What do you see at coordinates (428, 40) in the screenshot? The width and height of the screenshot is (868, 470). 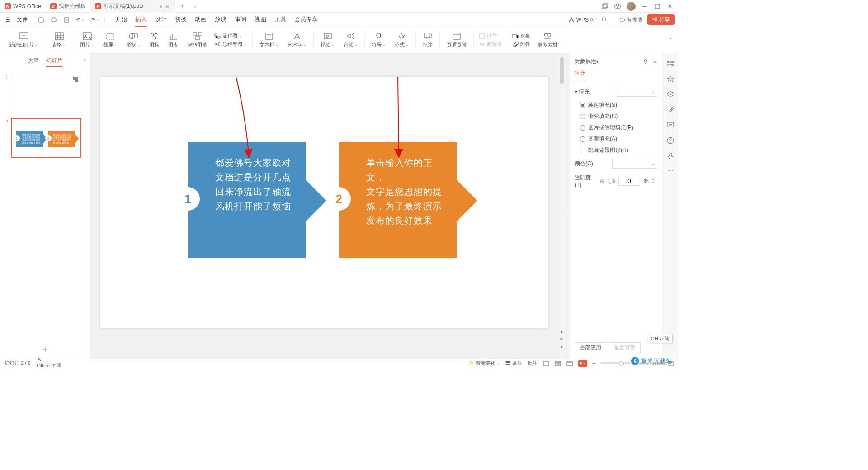 I see `ribbon-comment: 批注` at bounding box center [428, 40].